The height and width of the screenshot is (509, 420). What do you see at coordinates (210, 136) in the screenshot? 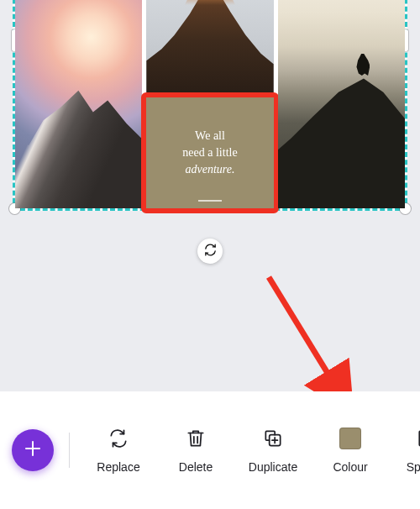
I see `quote-line-1: We all` at bounding box center [210, 136].